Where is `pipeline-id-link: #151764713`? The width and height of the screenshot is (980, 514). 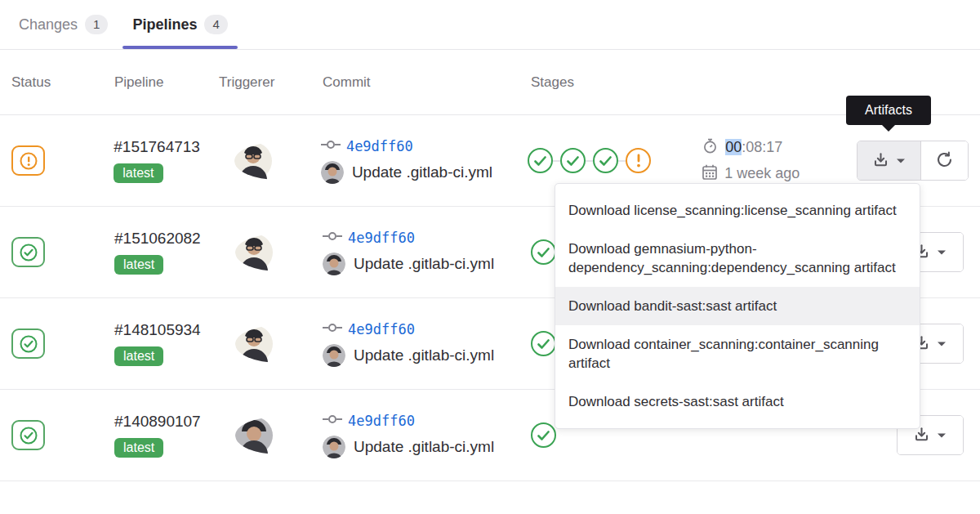 pipeline-id-link: #151764713 is located at coordinates (165, 147).